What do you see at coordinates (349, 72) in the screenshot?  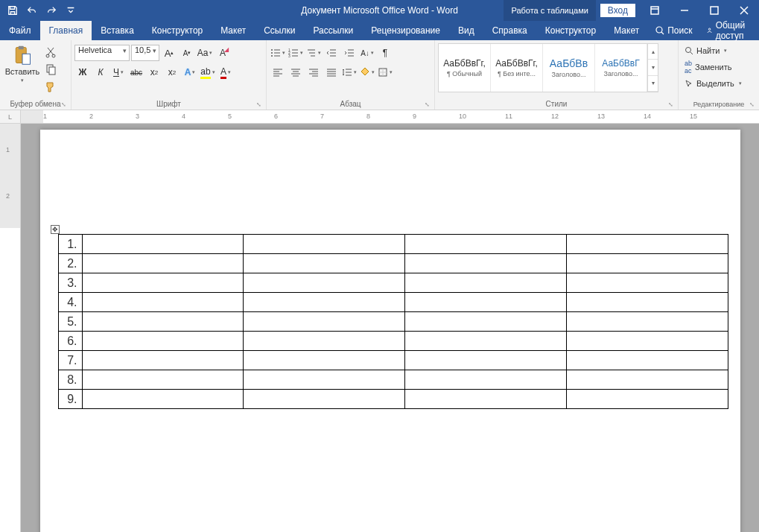 I see `line-spacing-button` at bounding box center [349, 72].